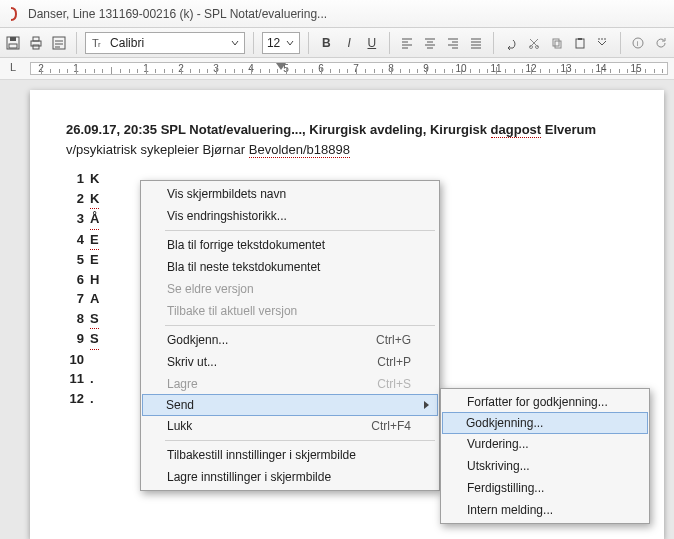  Describe the element at coordinates (75, 379) in the screenshot. I see `list-item-number: 11` at that location.